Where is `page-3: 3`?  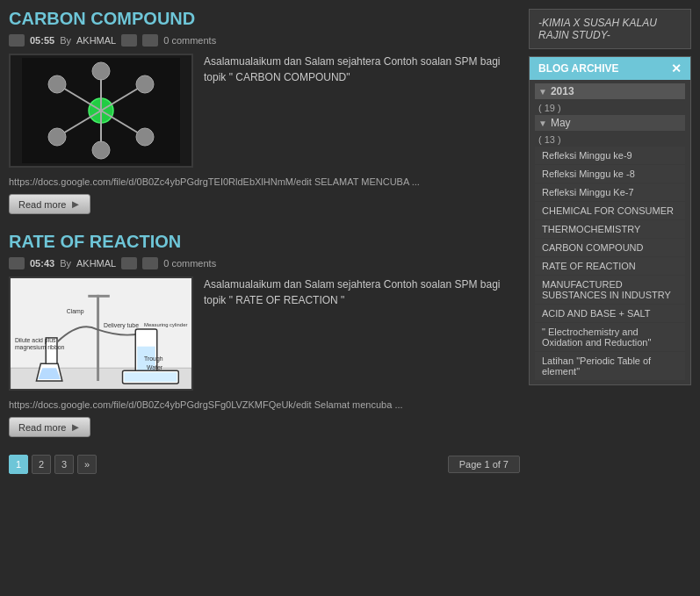
page-3: 3 is located at coordinates (64, 464).